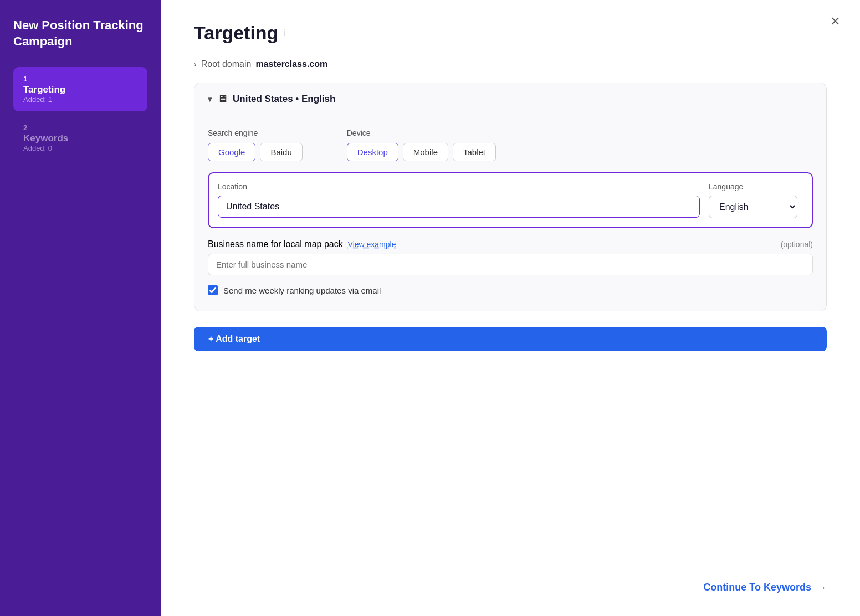 The width and height of the screenshot is (860, 616). I want to click on search-engine-label: Search engine, so click(255, 133).